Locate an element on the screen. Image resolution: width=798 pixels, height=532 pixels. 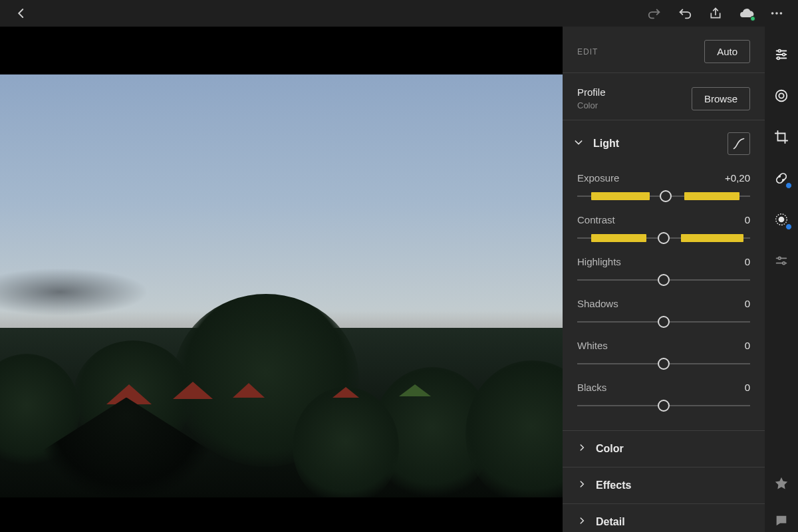
rate-tool is located at coordinates (781, 483).